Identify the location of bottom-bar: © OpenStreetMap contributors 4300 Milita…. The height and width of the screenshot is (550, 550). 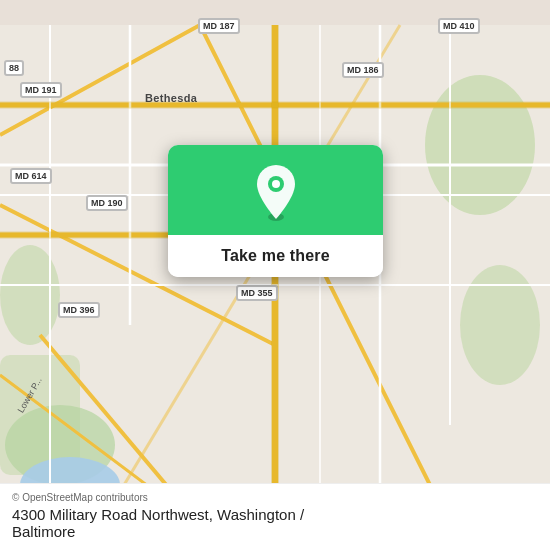
(275, 516).